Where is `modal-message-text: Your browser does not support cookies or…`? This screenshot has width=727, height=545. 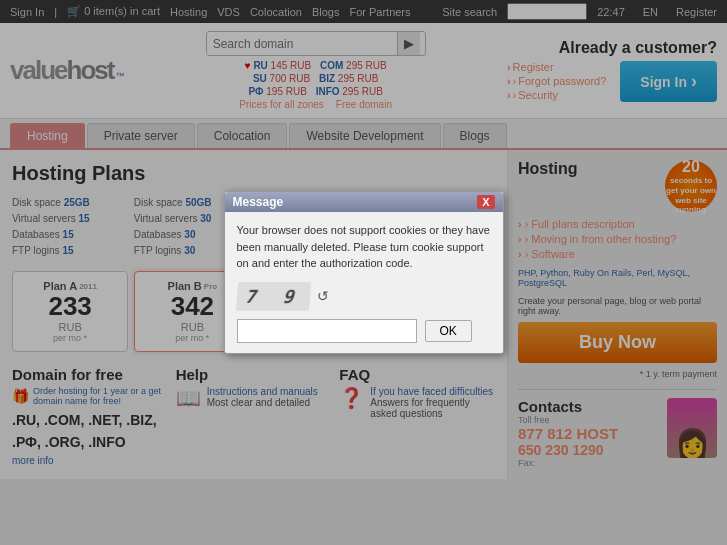 modal-message-text: Your browser does not support cookies or… is located at coordinates (364, 247).